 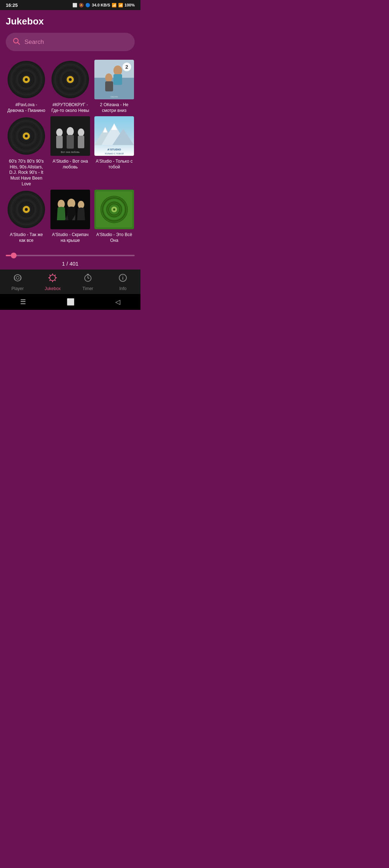 I want to click on nav-item-info: Info, so click(x=123, y=282).